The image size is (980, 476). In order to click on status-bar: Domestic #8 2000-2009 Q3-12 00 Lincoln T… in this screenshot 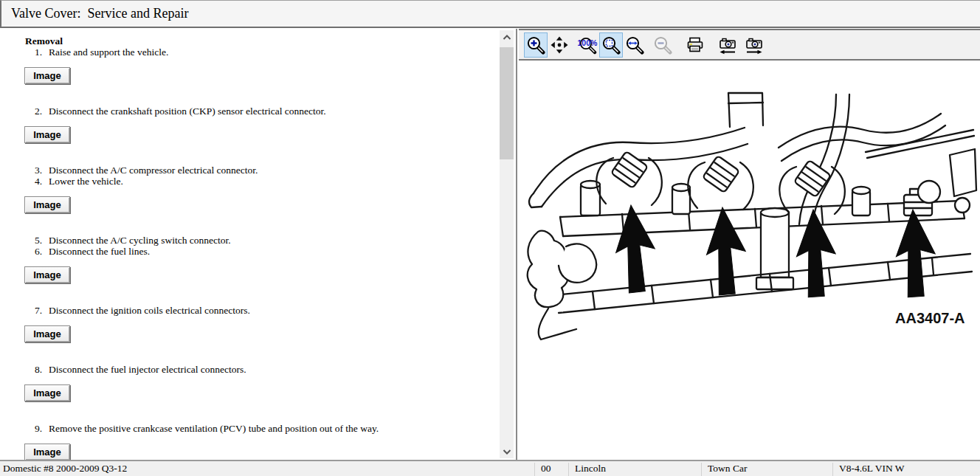, I will do `click(490, 468)`.